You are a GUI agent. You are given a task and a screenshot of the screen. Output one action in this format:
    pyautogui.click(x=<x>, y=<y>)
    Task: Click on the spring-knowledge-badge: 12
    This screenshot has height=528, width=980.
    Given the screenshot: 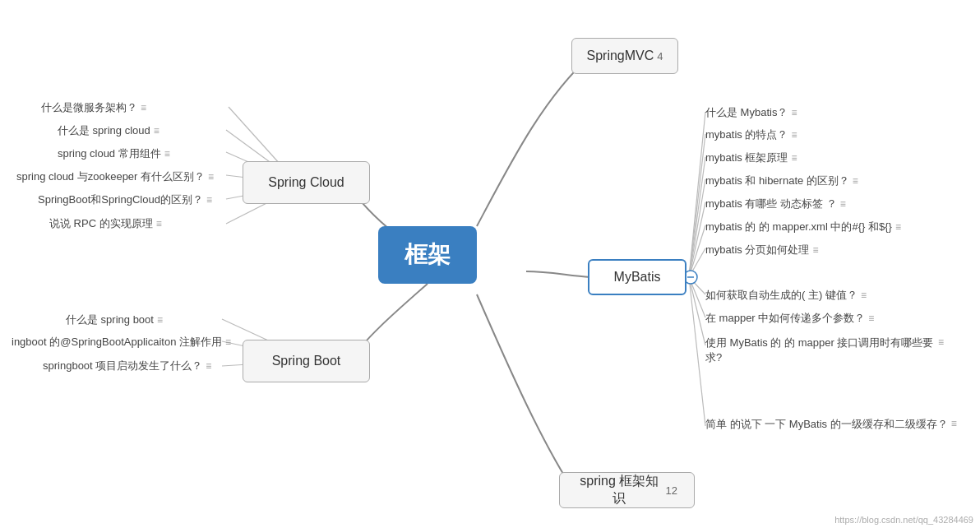 What is the action you would take?
    pyautogui.click(x=672, y=490)
    